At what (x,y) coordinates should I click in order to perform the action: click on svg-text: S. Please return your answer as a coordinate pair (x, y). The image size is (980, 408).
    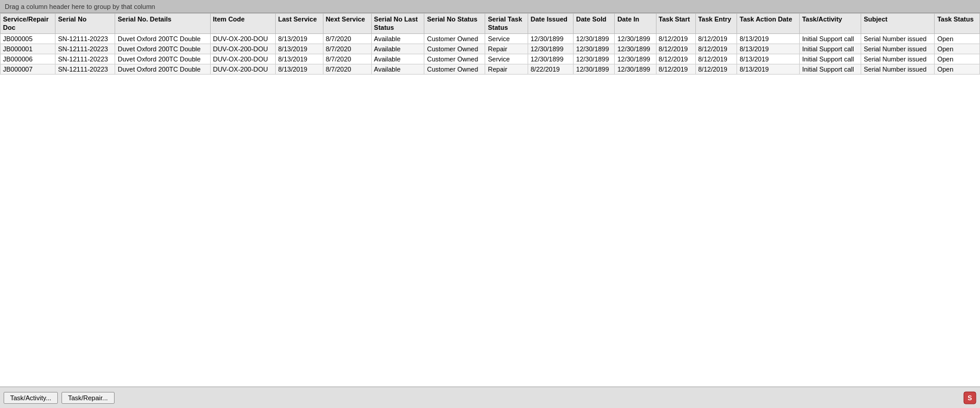
    Looking at the image, I should click on (969, 398).